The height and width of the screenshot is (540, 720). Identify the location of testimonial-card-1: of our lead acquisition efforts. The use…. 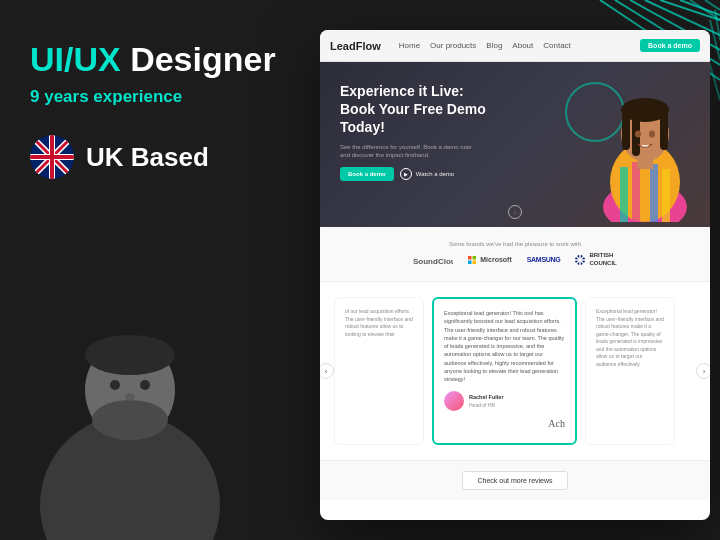
(379, 371).